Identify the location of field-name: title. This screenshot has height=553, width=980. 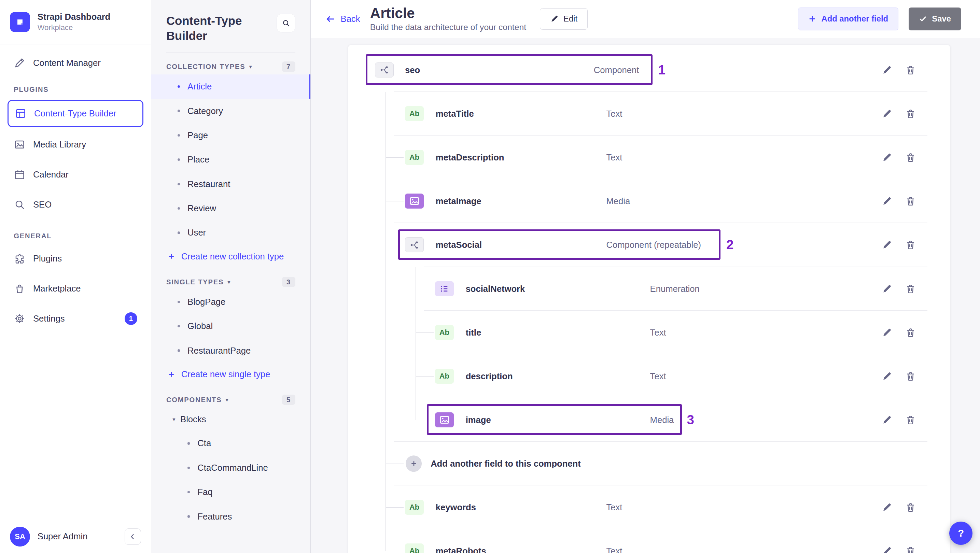
(474, 332).